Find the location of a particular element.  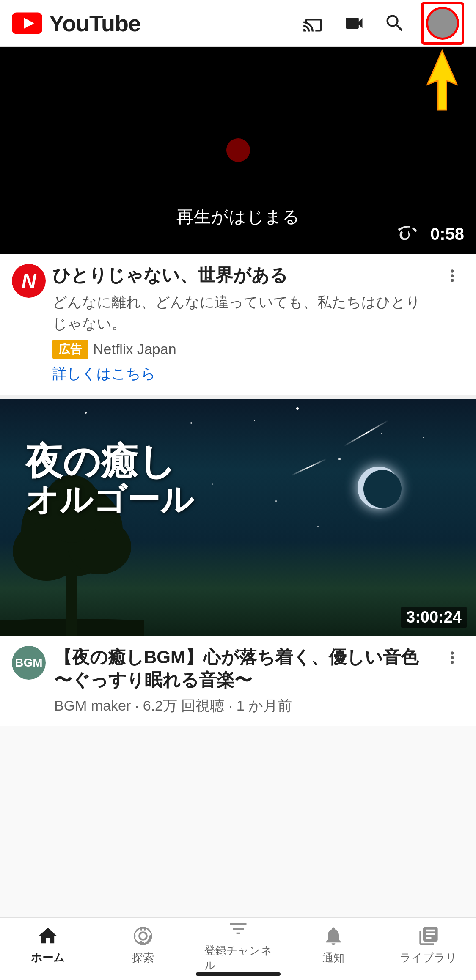

annotation-arrow is located at coordinates (442, 80).